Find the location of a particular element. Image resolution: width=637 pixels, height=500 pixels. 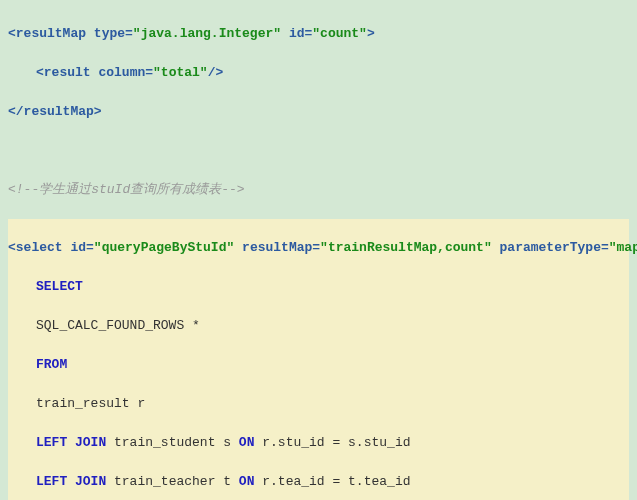

attr-name: type= is located at coordinates (114, 34).